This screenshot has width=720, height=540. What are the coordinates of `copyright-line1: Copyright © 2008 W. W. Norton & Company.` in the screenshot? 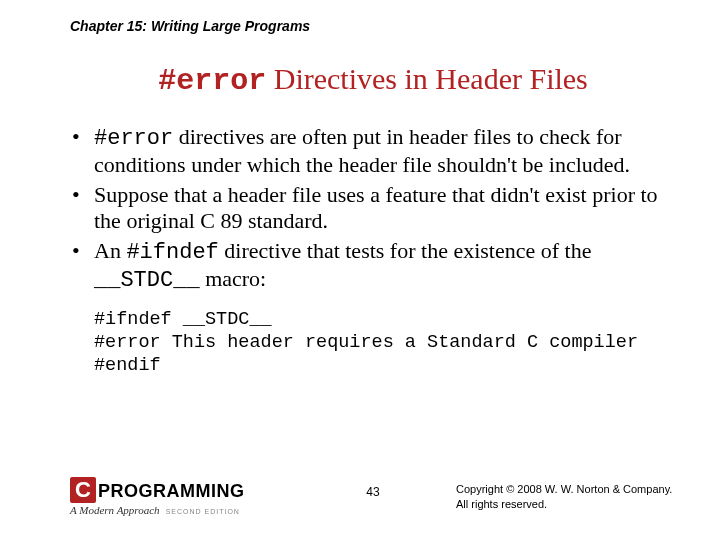 It's located at (564, 489).